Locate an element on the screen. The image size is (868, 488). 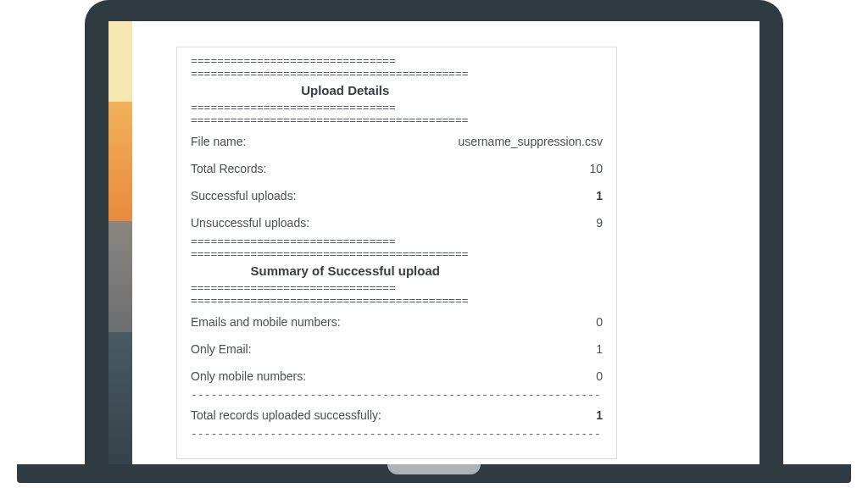
value: 10 is located at coordinates (596, 169).